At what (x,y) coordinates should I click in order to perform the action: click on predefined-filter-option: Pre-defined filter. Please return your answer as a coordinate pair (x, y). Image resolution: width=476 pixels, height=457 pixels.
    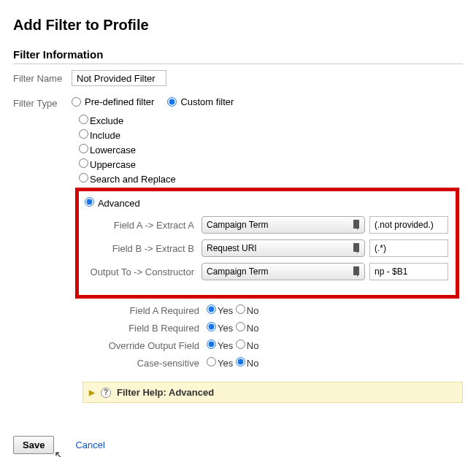
    Looking at the image, I should click on (112, 102).